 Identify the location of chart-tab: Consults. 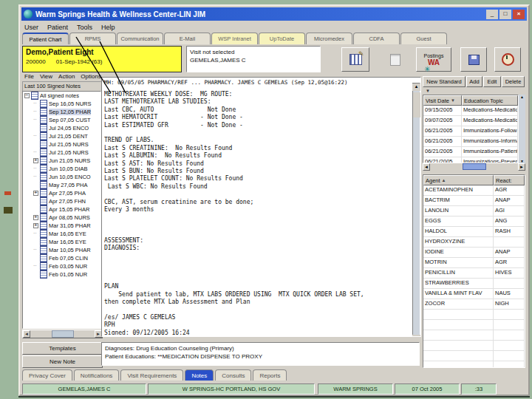
(233, 375).